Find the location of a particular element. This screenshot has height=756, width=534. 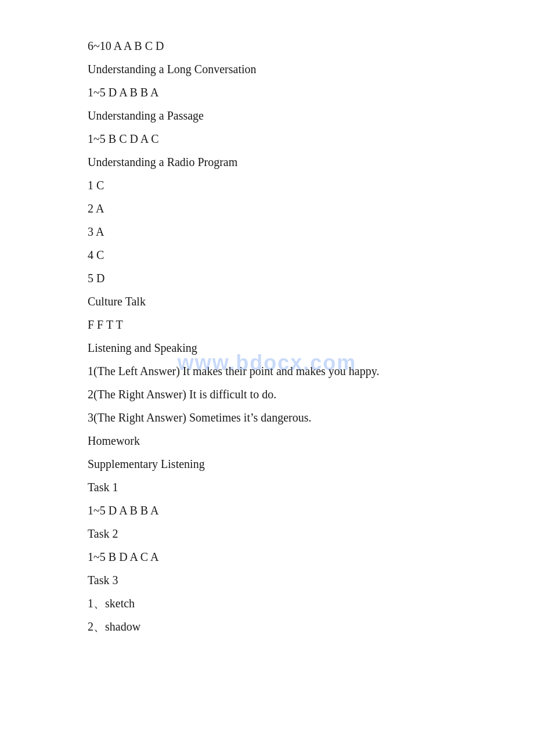

line-11: 5 D is located at coordinates (267, 278).